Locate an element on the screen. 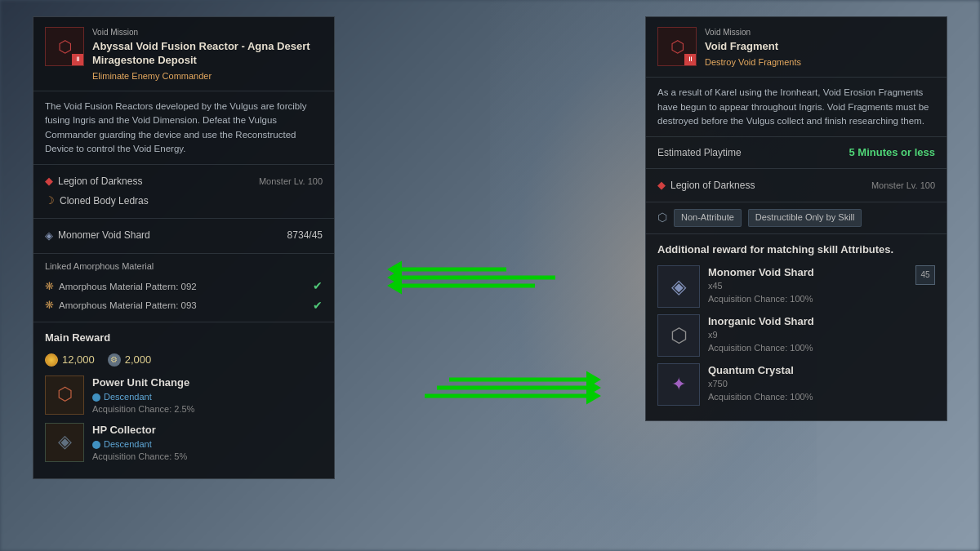  right-mission-title-area: Void Mission Void Fragment Destroy Void … is located at coordinates (753, 47).